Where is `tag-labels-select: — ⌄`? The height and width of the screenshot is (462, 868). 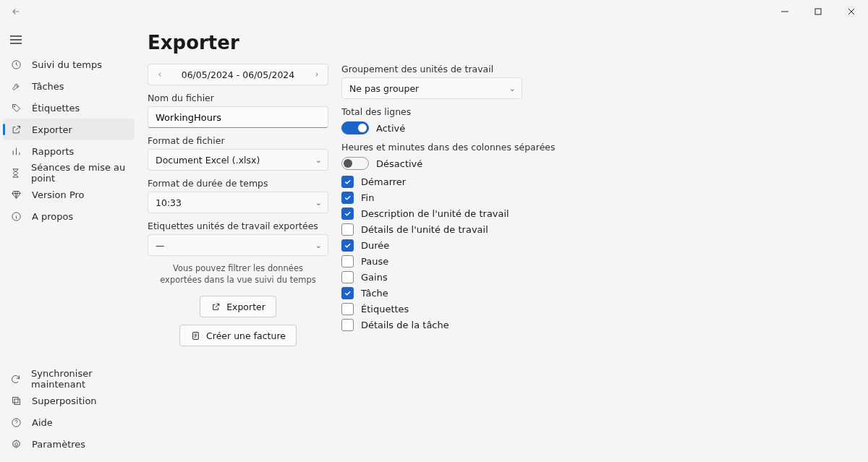
tag-labels-select: — ⌄ is located at coordinates (238, 245).